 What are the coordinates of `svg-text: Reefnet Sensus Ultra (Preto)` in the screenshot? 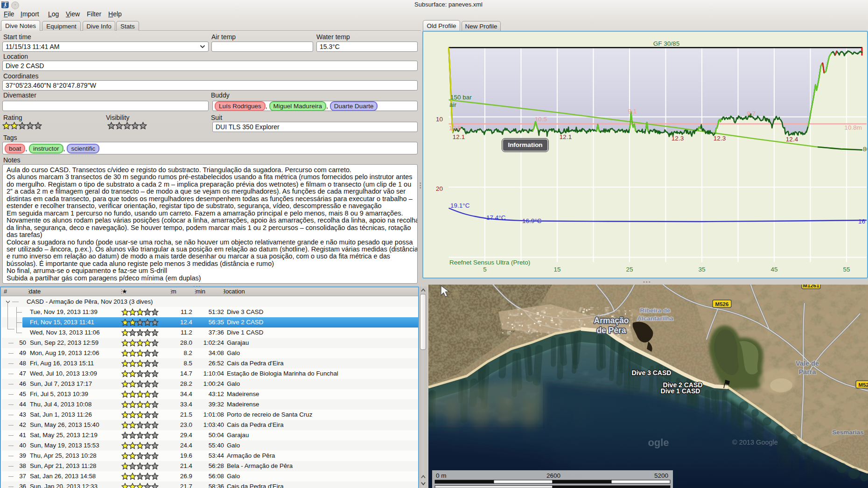 It's located at (490, 262).